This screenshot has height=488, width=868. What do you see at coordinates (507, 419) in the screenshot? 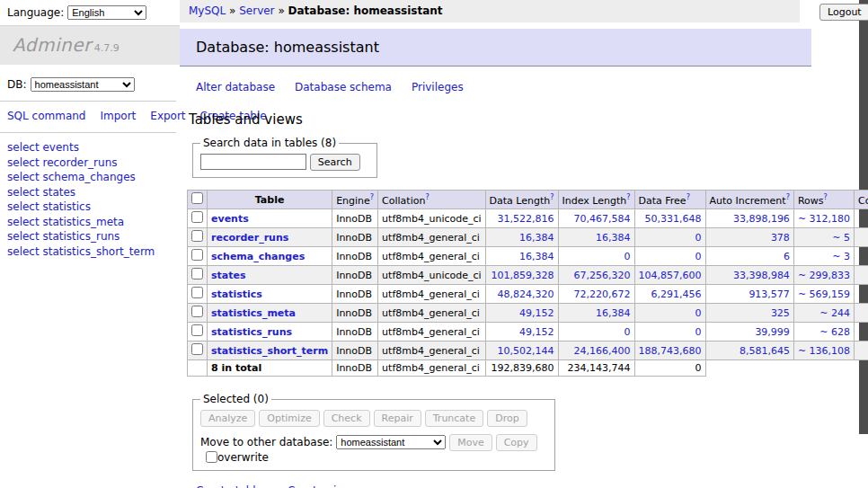
I see `bulk-drop-button: Drop` at bounding box center [507, 419].